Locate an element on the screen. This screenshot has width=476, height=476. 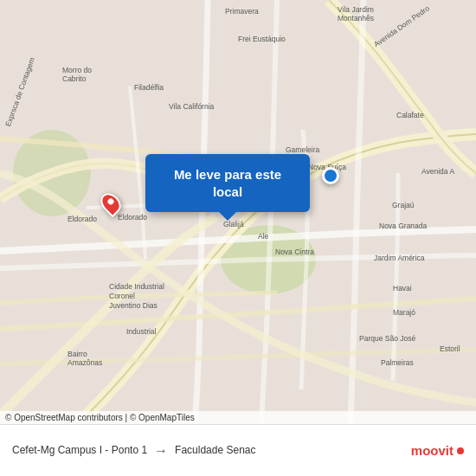
label-vila-jardim: Vila JardimMontanhês is located at coordinates (356, 14).